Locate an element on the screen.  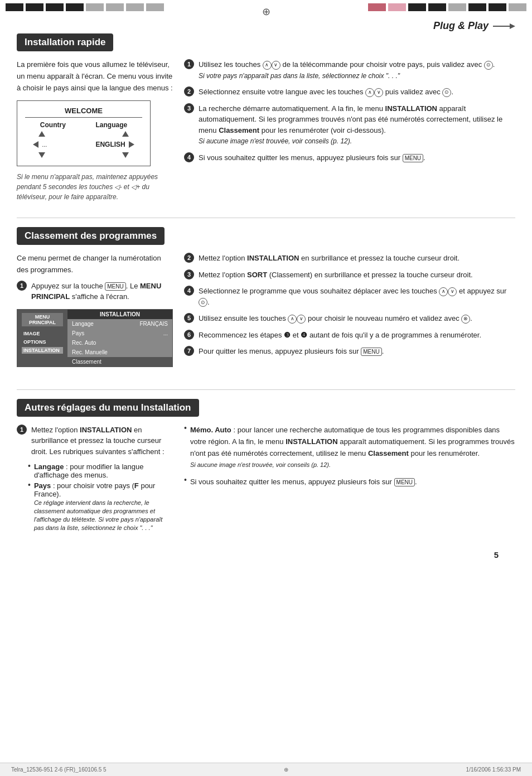
arrow-up-language is located at coordinates (125, 134).